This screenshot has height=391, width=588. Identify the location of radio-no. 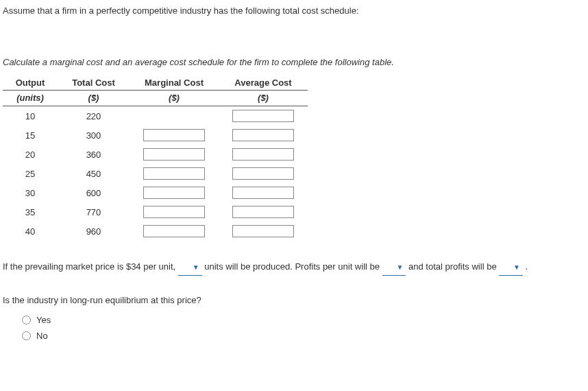
(26, 336).